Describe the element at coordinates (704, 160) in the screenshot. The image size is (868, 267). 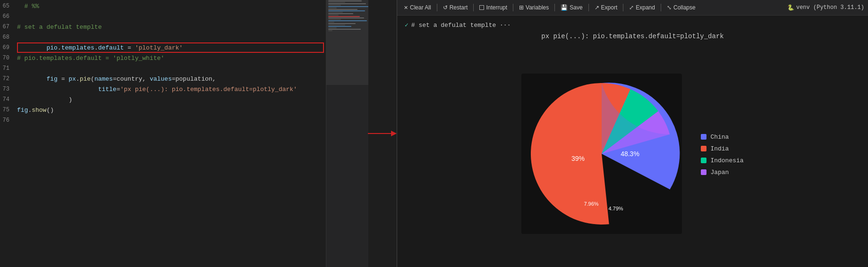
I see `legend-dot-indonesia` at that location.